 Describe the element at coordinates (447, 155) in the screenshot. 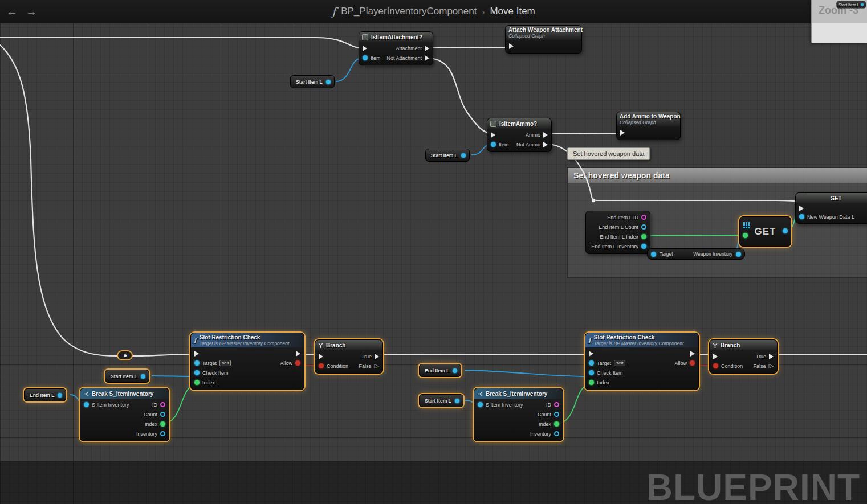

I see `pill-start-item-mid: Start Item L` at that location.